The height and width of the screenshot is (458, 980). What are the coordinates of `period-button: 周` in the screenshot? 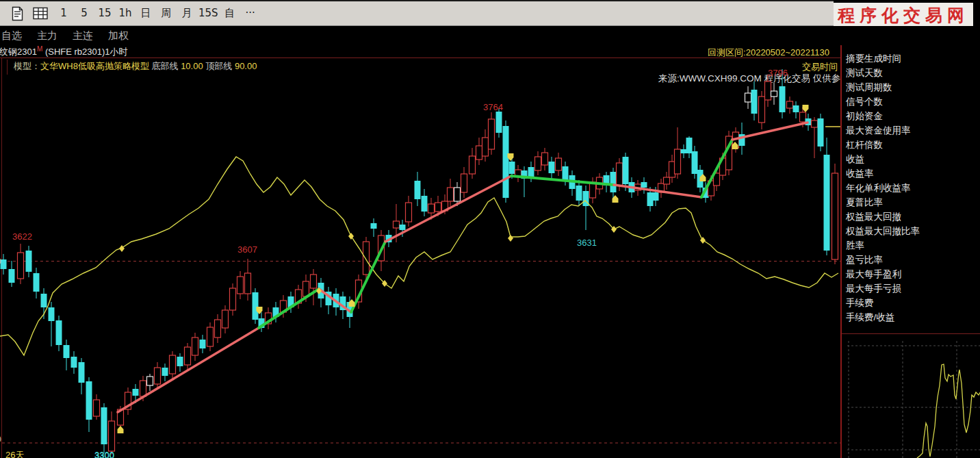 It's located at (166, 14).